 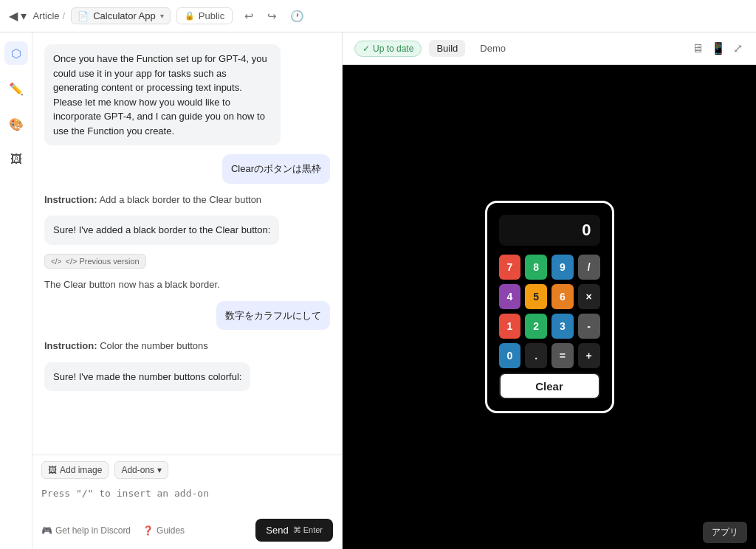 I want to click on calc-display: 0, so click(x=549, y=230).